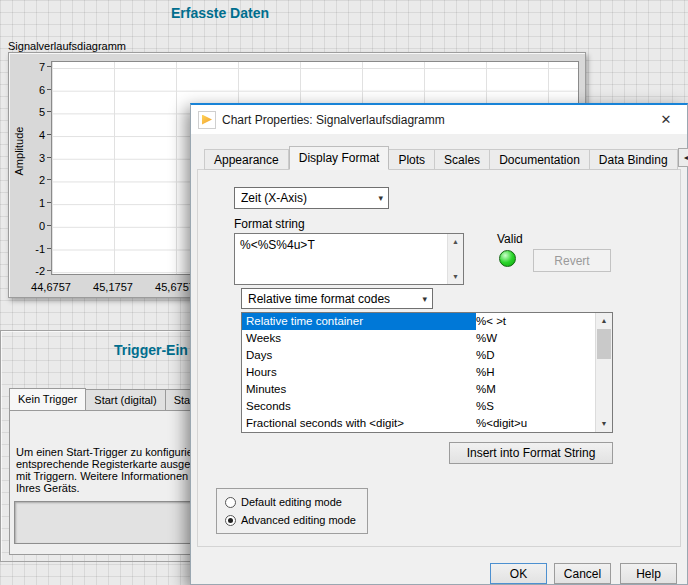 This screenshot has height=585, width=688. What do you see at coordinates (51, 287) in the screenshot?
I see `x-tick: 44,6757` at bounding box center [51, 287].